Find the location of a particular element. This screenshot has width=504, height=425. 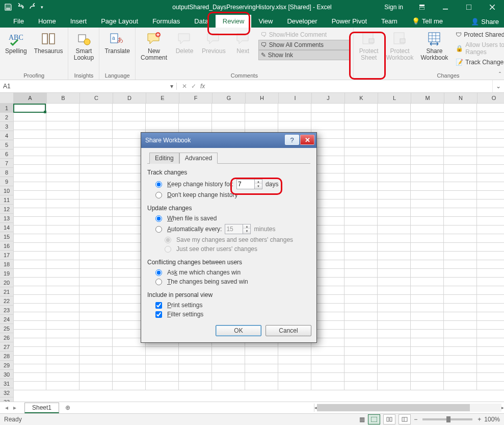

zoom-slider is located at coordinates (447, 419).